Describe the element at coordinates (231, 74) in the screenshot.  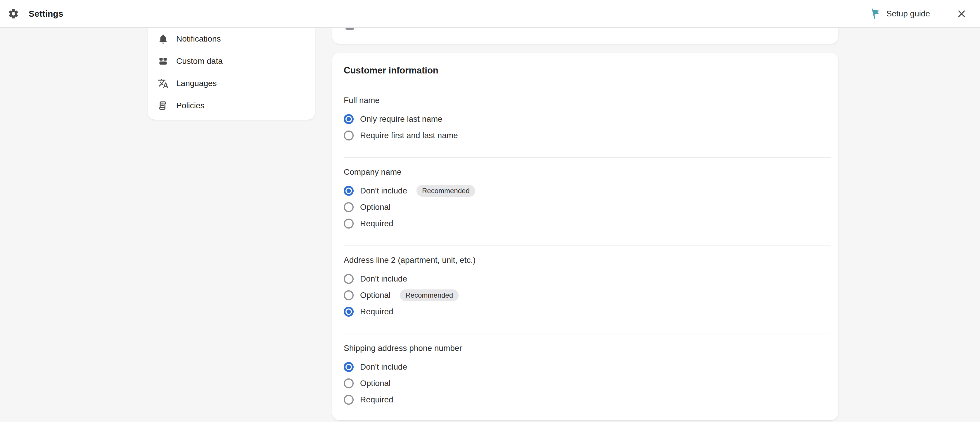
I see `settings-sidebar: Notifications Custom data Languages` at that location.